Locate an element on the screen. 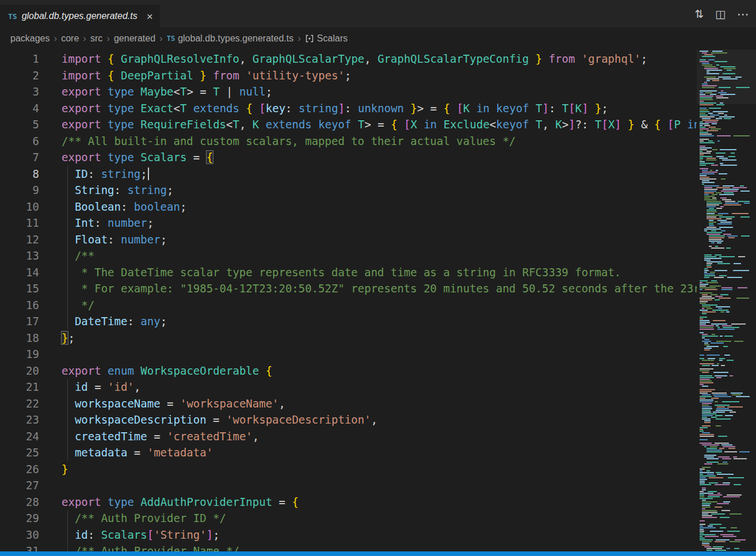 The height and width of the screenshot is (556, 756). code-line: 6/** All built-in and custom scalars, ma… is located at coordinates (349, 142).